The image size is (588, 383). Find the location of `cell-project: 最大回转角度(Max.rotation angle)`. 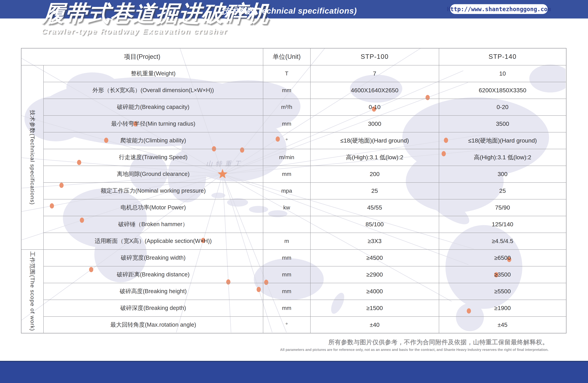

cell-project: 最大回转角度(Max.rotation angle) is located at coordinates (153, 325).